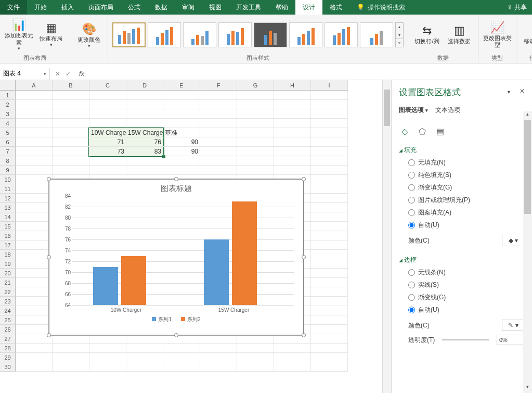 Image resolution: width=532 pixels, height=393 pixels. I want to click on row-header: 12, so click(8, 198).